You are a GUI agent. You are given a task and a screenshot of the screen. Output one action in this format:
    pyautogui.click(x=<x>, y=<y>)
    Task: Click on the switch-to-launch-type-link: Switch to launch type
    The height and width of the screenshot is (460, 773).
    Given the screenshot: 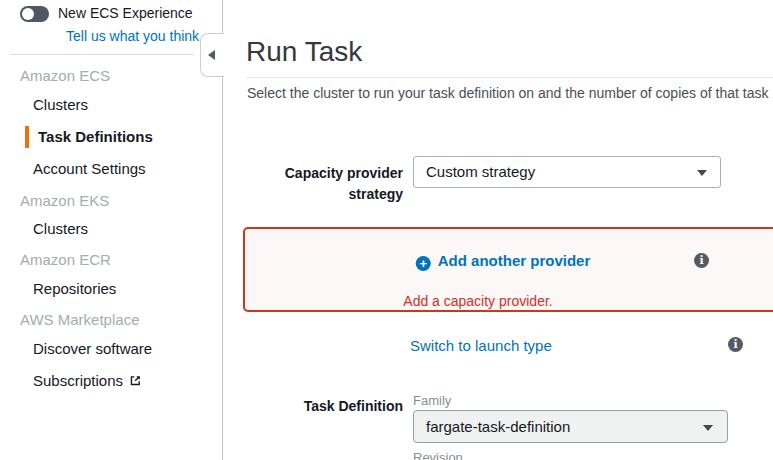 What is the action you would take?
    pyautogui.click(x=481, y=346)
    